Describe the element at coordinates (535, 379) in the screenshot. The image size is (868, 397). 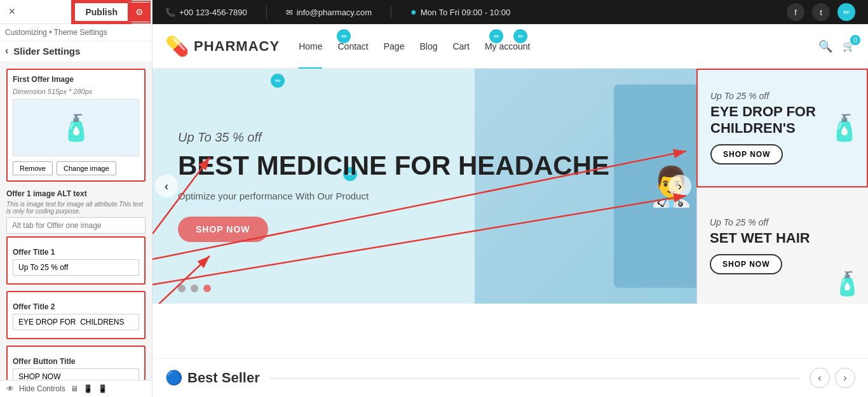
I see `best-seller-line` at that location.